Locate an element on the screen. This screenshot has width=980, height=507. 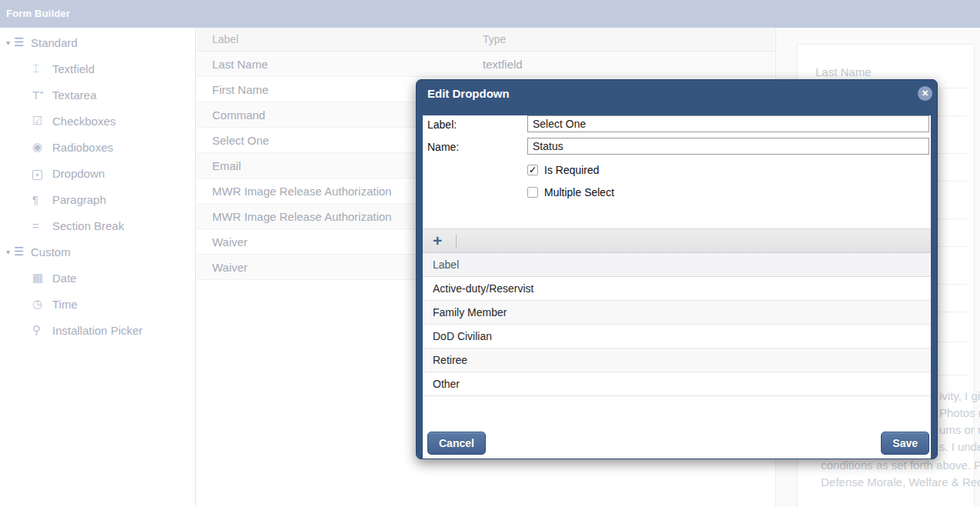
is-required-checkbox-row: ✓ Is Required is located at coordinates (729, 170).